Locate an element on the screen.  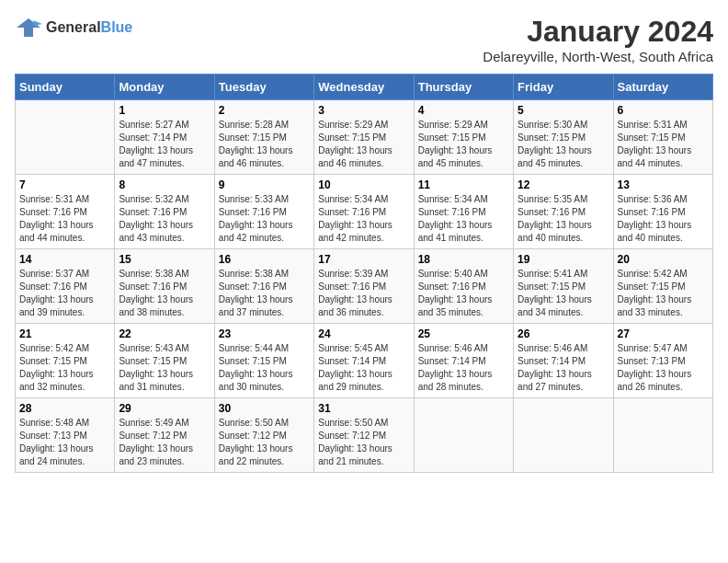
calendar-day-cell: 14Sunrise: 5:37 AM Sunset: 7:16 PM Dayli… is located at coordinates (65, 287).